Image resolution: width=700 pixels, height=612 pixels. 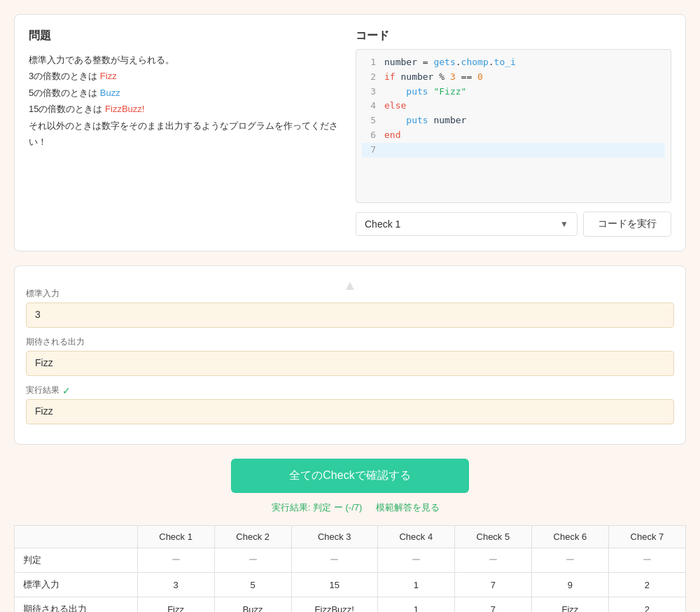 What do you see at coordinates (76, 560) in the screenshot?
I see `table-row-label-0: 判定` at bounding box center [76, 560].